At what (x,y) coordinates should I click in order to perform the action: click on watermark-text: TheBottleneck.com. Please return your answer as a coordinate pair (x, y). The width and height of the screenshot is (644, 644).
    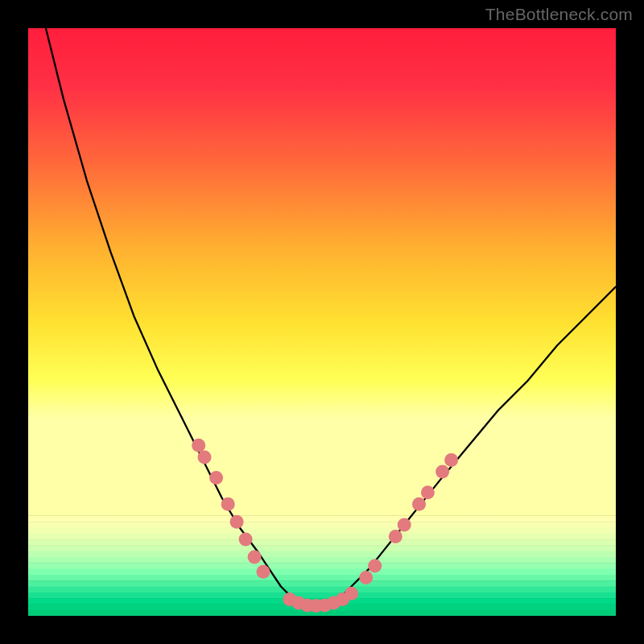
    Looking at the image, I should click on (559, 14).